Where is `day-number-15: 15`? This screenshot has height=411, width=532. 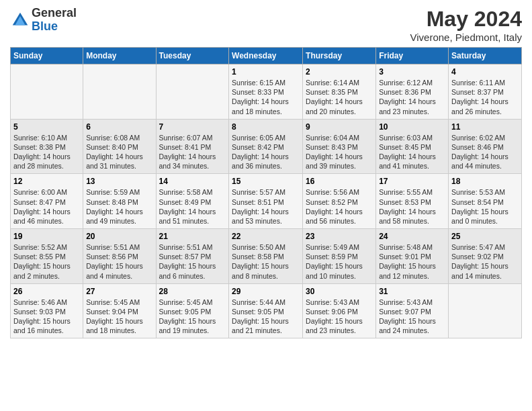 day-number-15: 15 is located at coordinates (266, 181).